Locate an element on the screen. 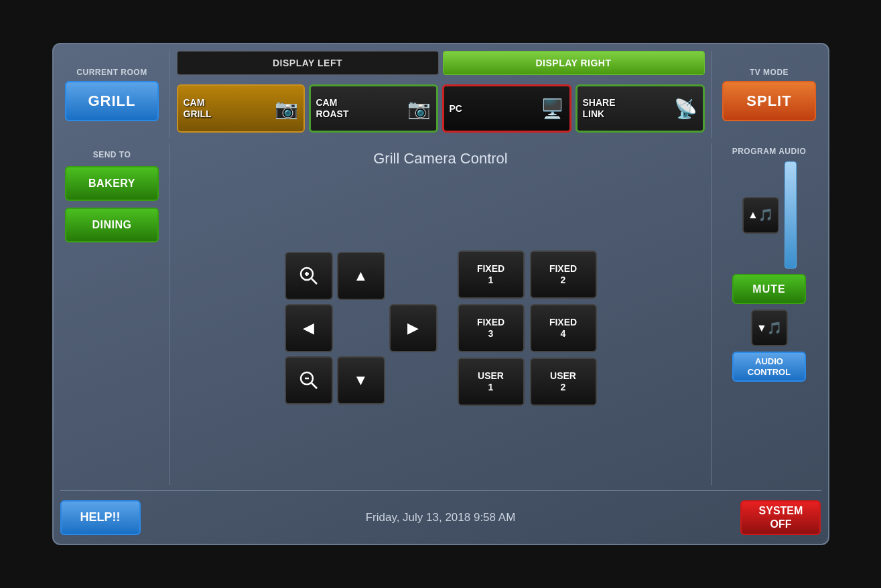 The width and height of the screenshot is (881, 588). vol-up-note-icon: 🎵 is located at coordinates (766, 215).